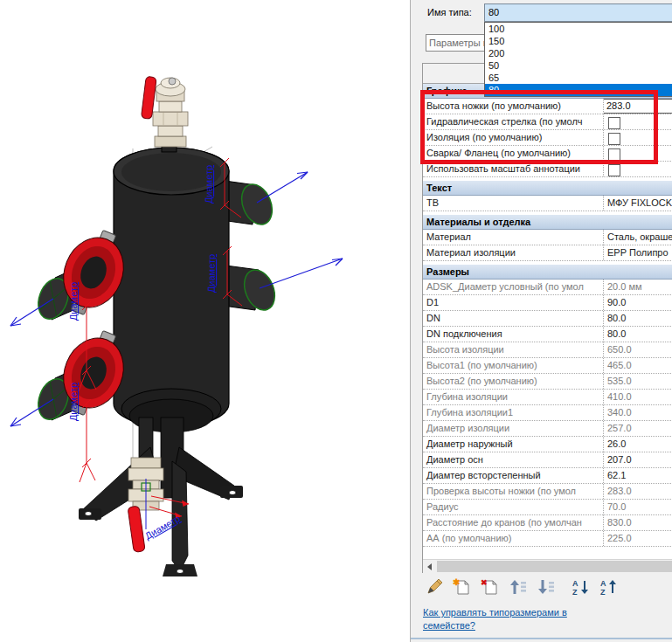  I want to click on param-row: D190.0, so click(547, 303).